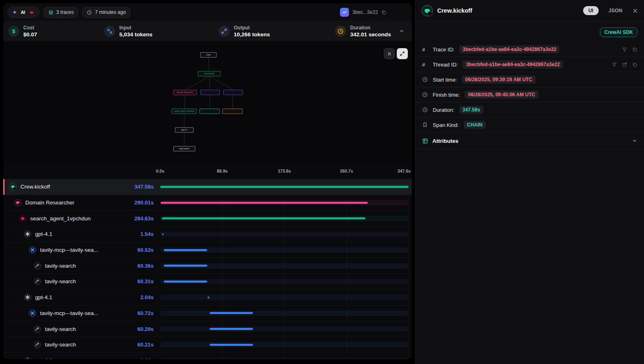 The width and height of the screenshot is (644, 364). Describe the element at coordinates (208, 345) in the screenshot. I see `waterfall-row: tavily-search60.21s` at that location.